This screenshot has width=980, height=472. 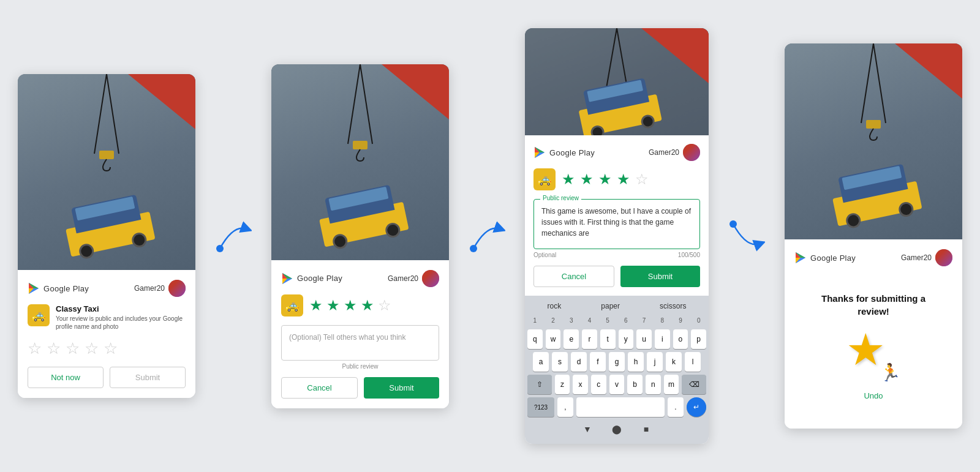 I want to click on star-1-5: ☆, so click(x=110, y=349).